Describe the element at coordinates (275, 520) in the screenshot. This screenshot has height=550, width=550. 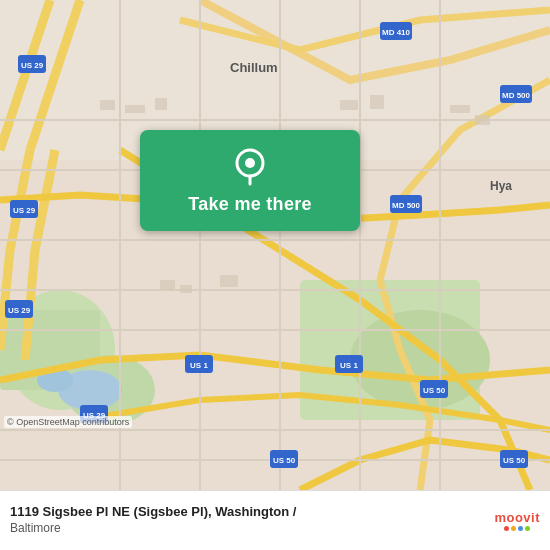
I see `bottom-bar: 1119 Sigsbee Pl NE (Sigsbee Pl), Washing…` at that location.